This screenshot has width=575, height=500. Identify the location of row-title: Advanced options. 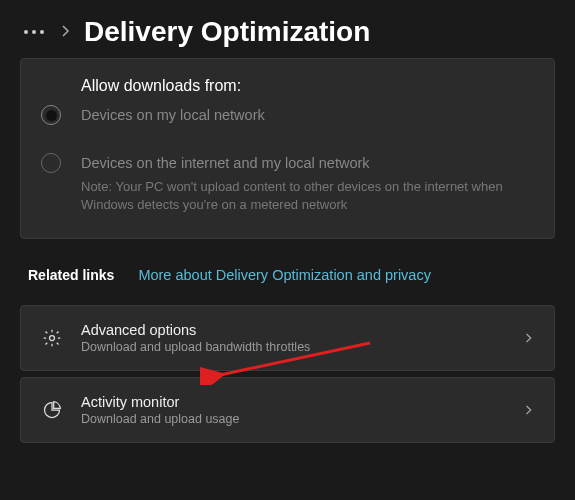
(294, 330).